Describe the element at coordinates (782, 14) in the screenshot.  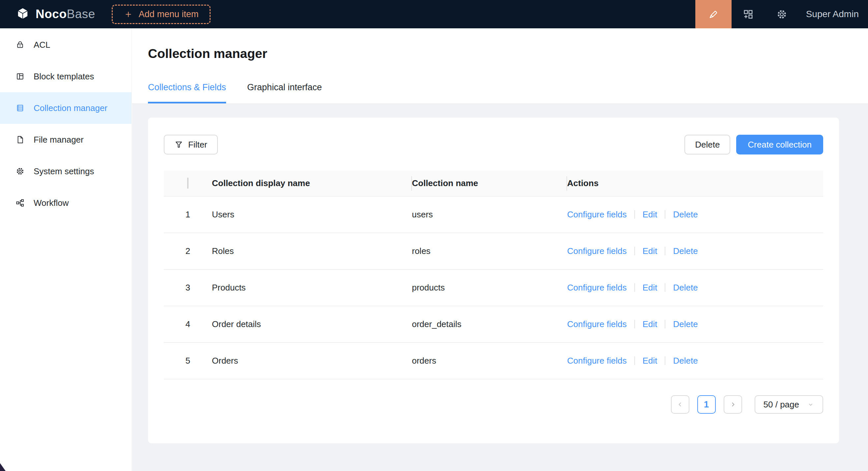
I see `settings-button` at that location.